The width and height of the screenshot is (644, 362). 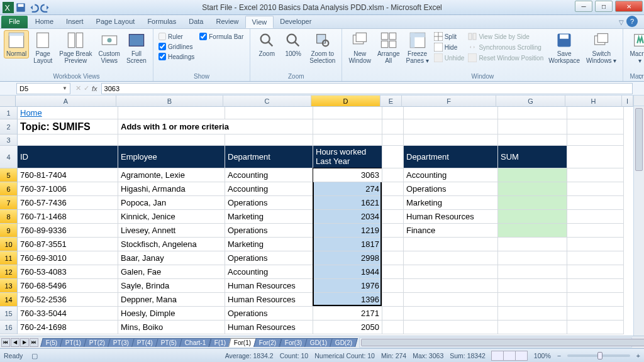 What do you see at coordinates (389, 48) in the screenshot?
I see `arrange-all-button: Arrange All` at bounding box center [389, 48].